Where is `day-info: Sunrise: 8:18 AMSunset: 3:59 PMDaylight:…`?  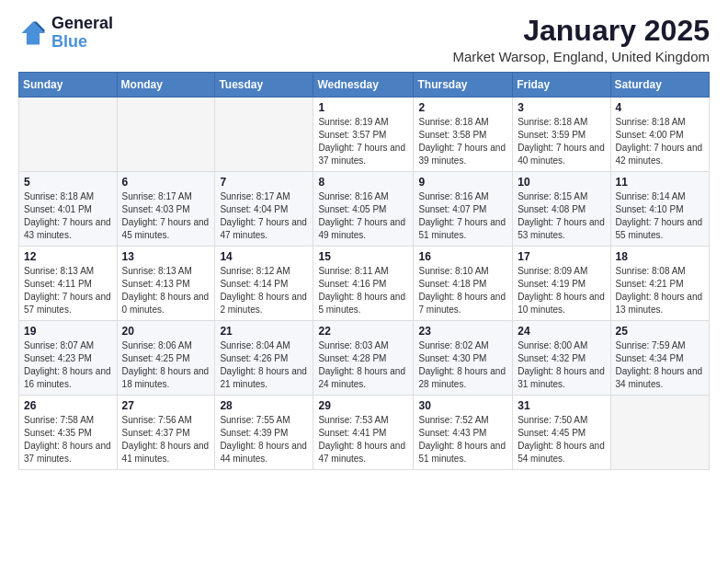
day-info: Sunrise: 8:18 AMSunset: 3:59 PMDaylight:… is located at coordinates (561, 142).